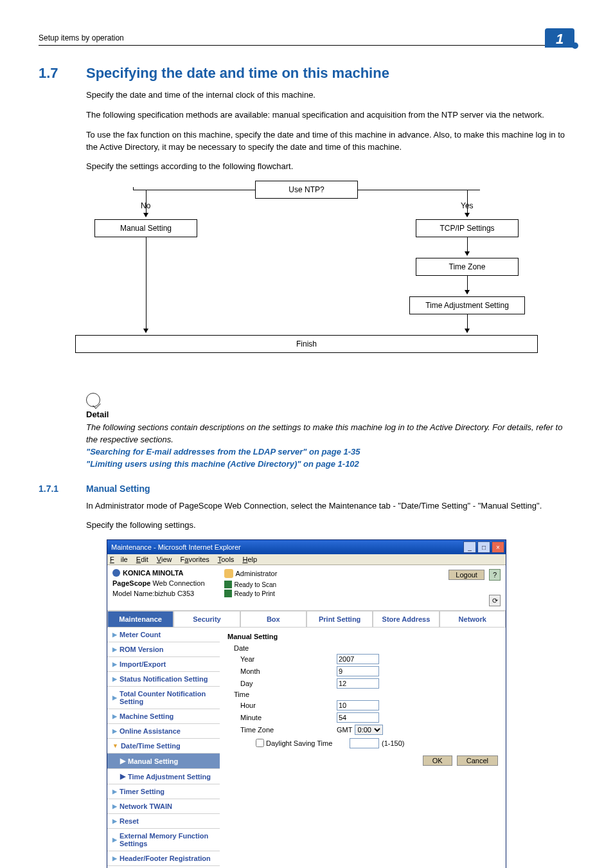  Describe the element at coordinates (224, 451) in the screenshot. I see `detail-link-ldap: "Searching for E-mail addresses from the…` at that location.